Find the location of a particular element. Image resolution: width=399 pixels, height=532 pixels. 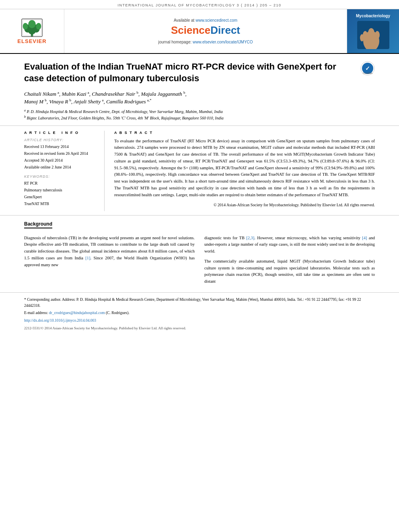

doi-line: http://dx.doi.org/10.1016/j.ijmyco.2014.… is located at coordinates (200, 321).